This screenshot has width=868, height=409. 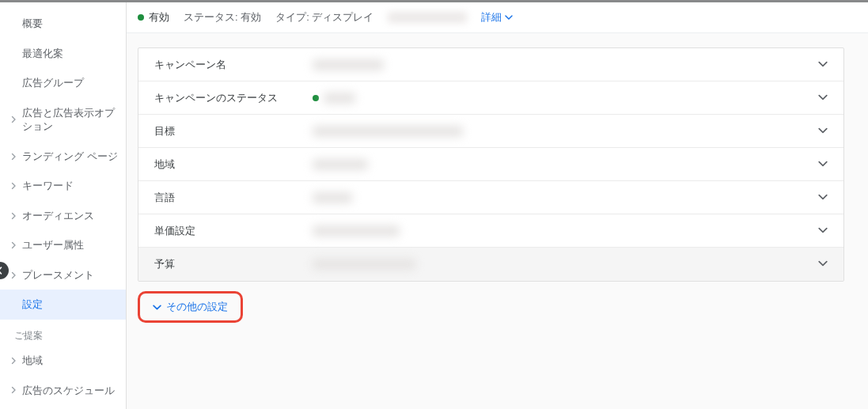 I want to click on details-label: 詳細, so click(x=491, y=17).